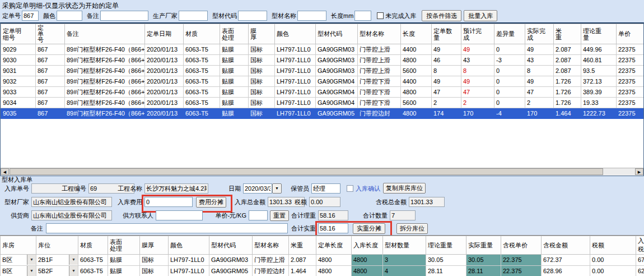 Image resolution: width=644 pixels, height=276 pixels. What do you see at coordinates (363, 16) in the screenshot?
I see `length-input` at bounding box center [363, 16].